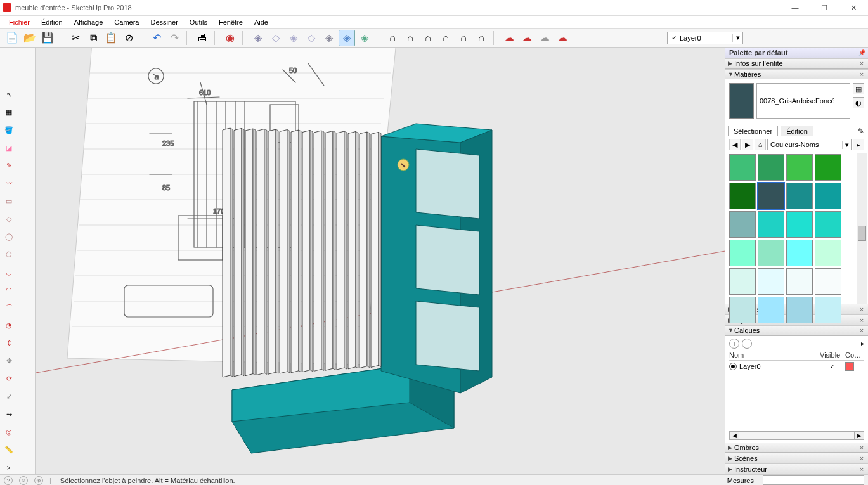  Describe the element at coordinates (30, 38) in the screenshot. I see `open-file-button: 📂` at that location.